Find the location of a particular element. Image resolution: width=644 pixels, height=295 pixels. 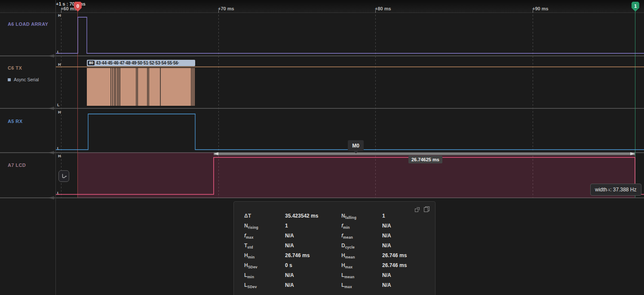

measurement-label: fmax is located at coordinates (249, 236).